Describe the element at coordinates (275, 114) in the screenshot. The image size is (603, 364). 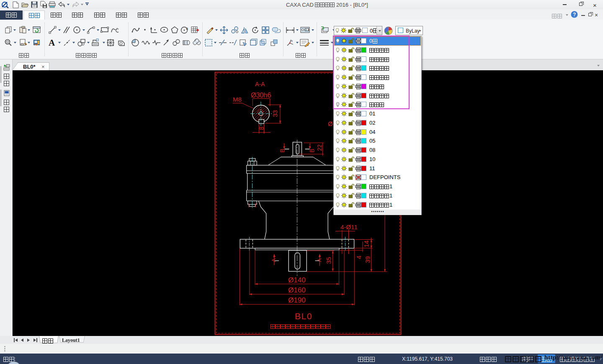
I see `svg-text: 33` at that location.